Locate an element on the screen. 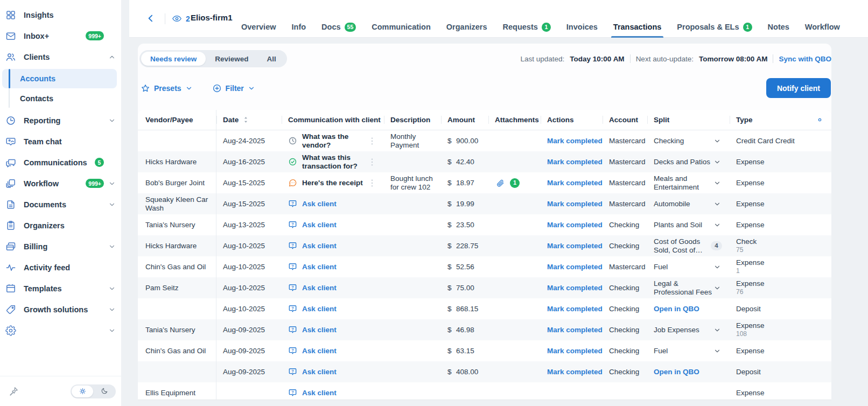  sidebar-item-templates: Templates is located at coordinates (60, 289).